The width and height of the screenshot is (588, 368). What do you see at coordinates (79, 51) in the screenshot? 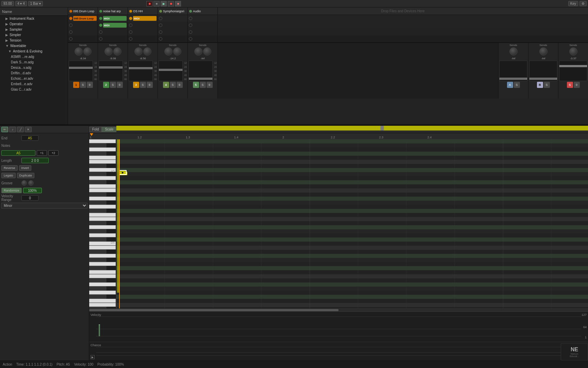
I see `send-knob-1a` at bounding box center [79, 51].